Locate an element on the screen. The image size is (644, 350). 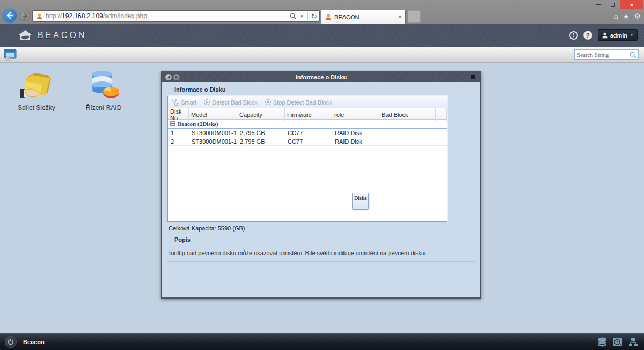
stop-detect-bad-block-label: Stop Detect Bad Block is located at coordinates (303, 102).